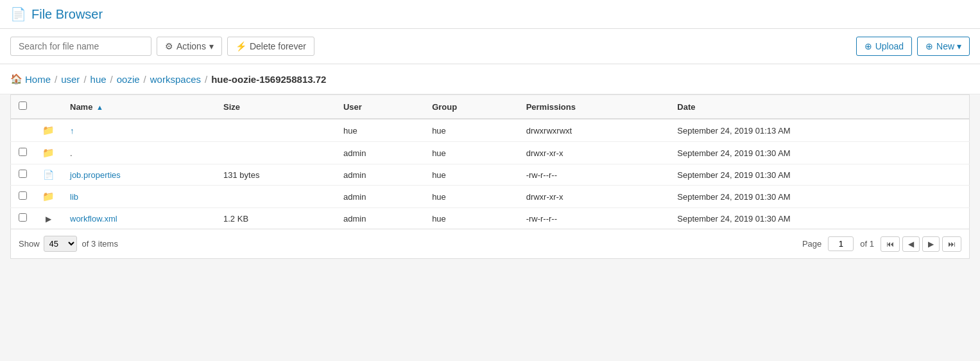  I want to click on plus-icon: ⊕, so click(929, 46).